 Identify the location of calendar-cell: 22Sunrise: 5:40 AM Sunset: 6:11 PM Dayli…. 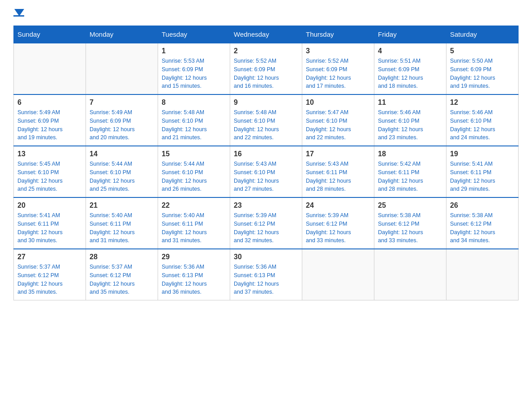
(194, 223).